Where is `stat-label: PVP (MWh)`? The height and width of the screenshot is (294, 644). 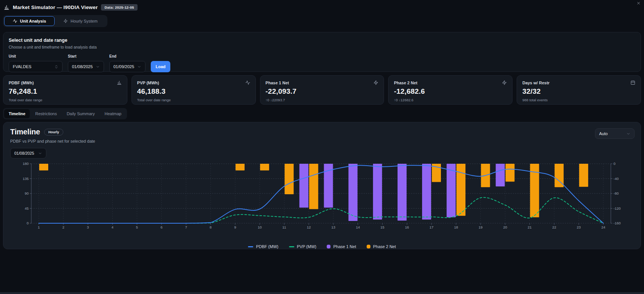
stat-label: PVP (MWh) is located at coordinates (148, 83).